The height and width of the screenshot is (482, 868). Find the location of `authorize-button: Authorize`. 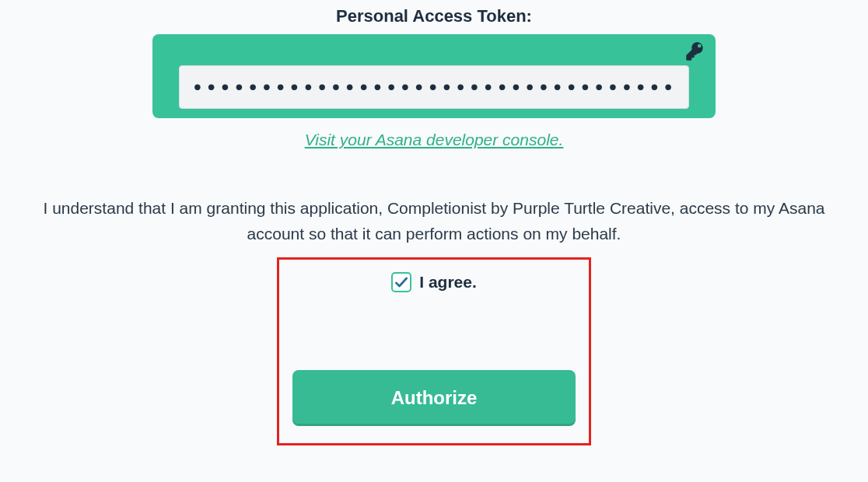

authorize-button: Authorize is located at coordinates (434, 398).